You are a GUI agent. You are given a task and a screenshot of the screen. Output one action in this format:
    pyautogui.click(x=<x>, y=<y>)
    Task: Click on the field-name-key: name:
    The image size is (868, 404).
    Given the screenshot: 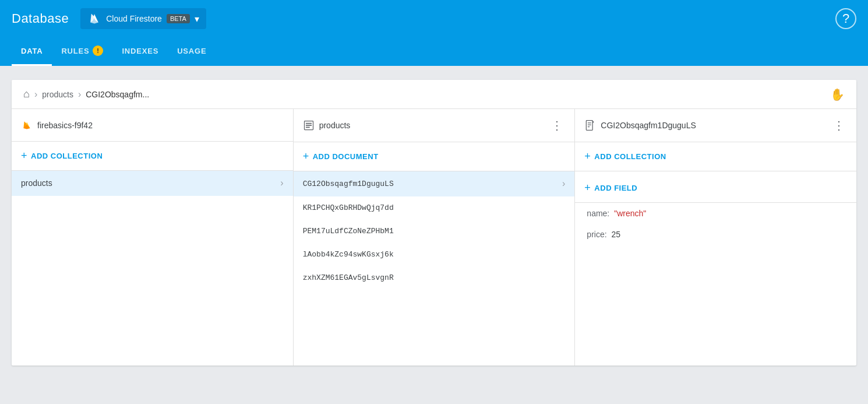 What is the action you would take?
    pyautogui.click(x=598, y=213)
    